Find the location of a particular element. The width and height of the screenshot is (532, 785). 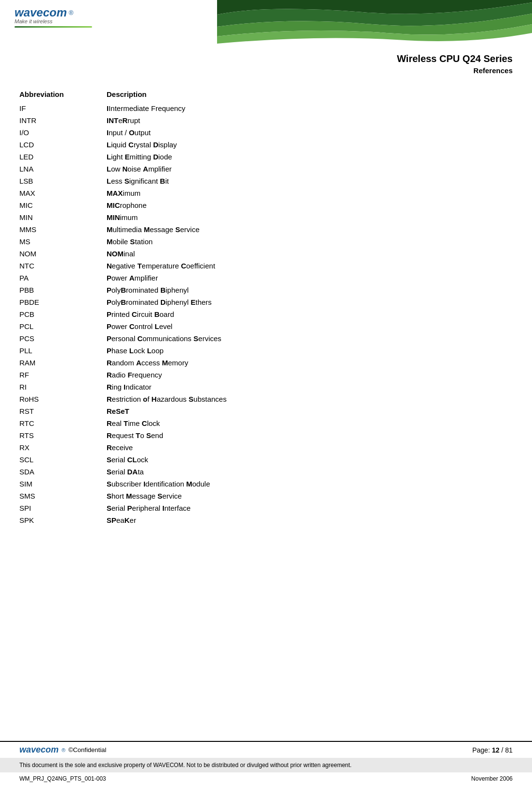

abbr-cell: SPI is located at coordinates (63, 508).